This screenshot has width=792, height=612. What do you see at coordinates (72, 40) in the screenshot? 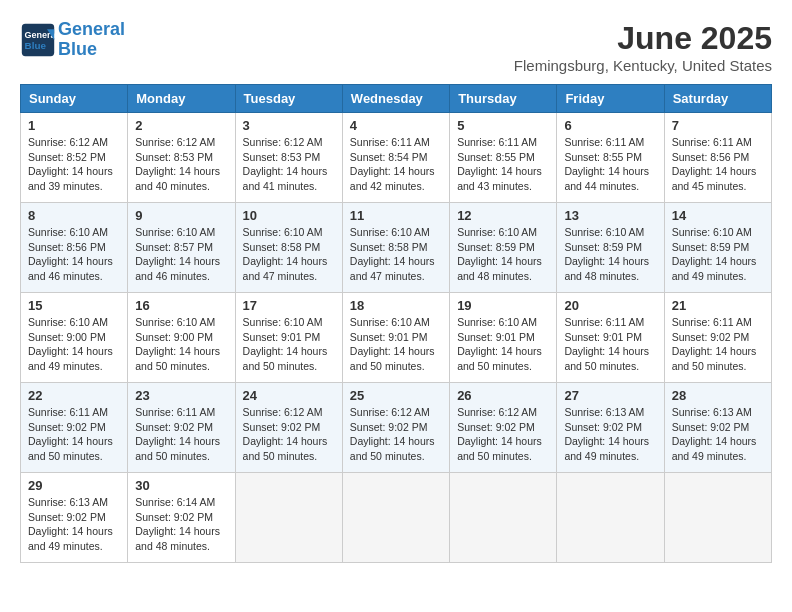
I see `logo: General Blue GeneralBlue` at bounding box center [72, 40].